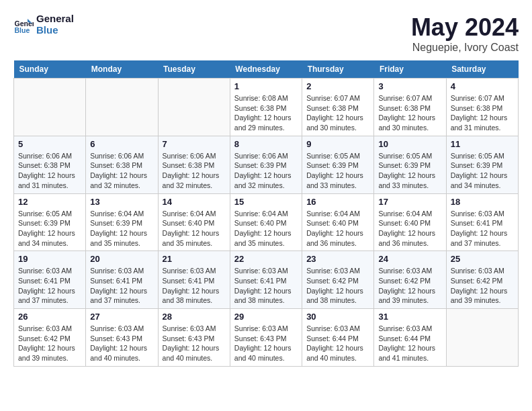 This screenshot has width=532, height=411. What do you see at coordinates (194, 259) in the screenshot?
I see `day-number: 21` at bounding box center [194, 259].